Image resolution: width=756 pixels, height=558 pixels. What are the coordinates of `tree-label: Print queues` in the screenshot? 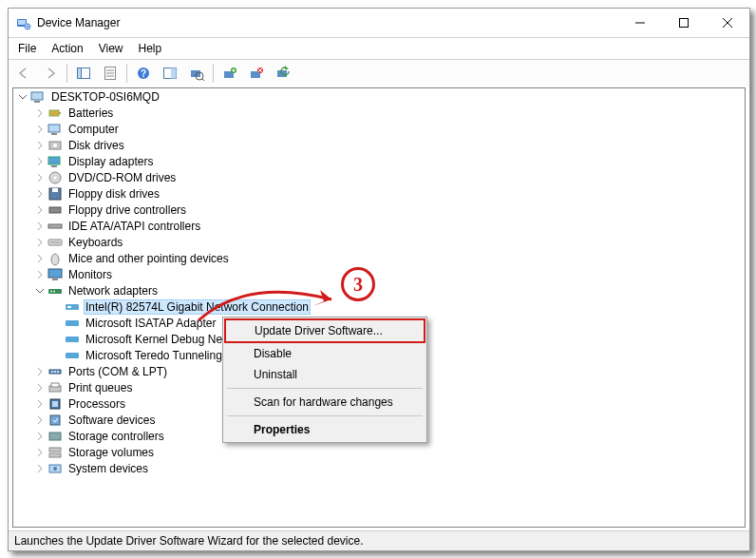 It's located at (101, 388).